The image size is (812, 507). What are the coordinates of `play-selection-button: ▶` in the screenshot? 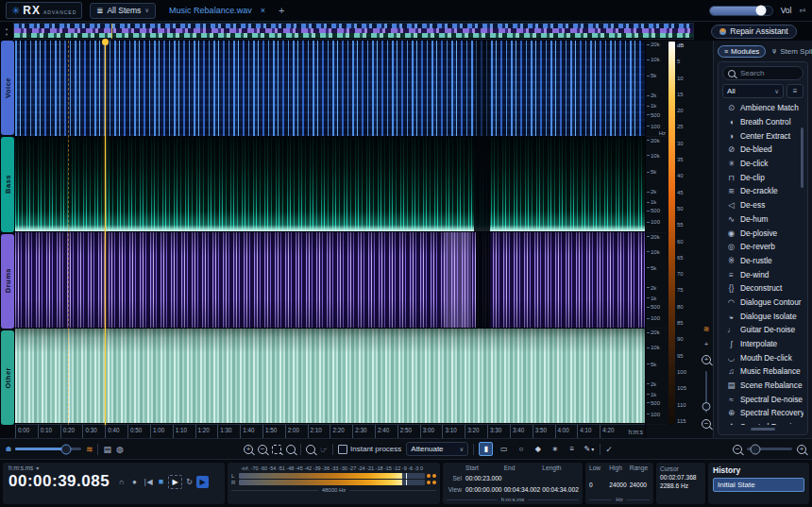 It's located at (202, 482).